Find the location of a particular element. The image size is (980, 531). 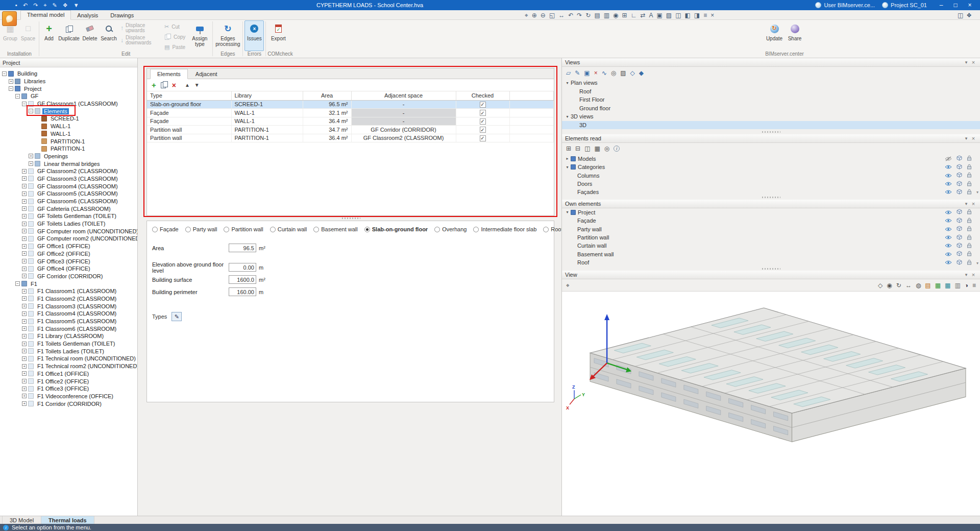

project-button: Project SC_01 is located at coordinates (904, 5).